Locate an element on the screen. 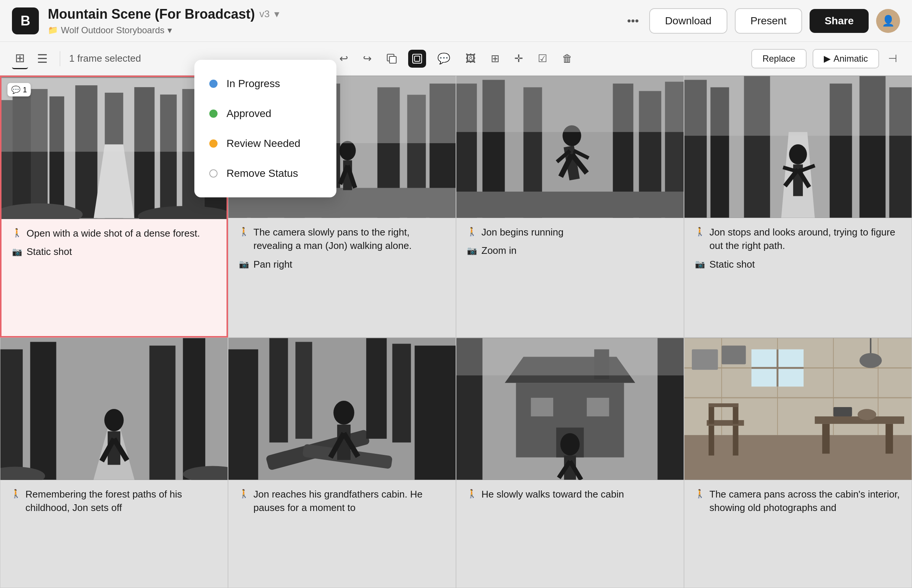 The height and width of the screenshot is (588, 912). approved-dot is located at coordinates (213, 114).